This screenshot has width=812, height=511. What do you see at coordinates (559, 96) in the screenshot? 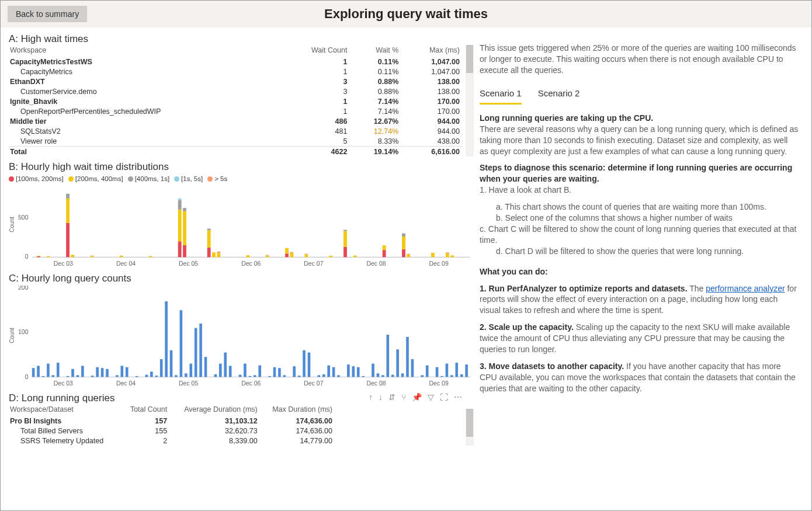
I see `tab-scenario-2: Scenario 2` at bounding box center [559, 96].